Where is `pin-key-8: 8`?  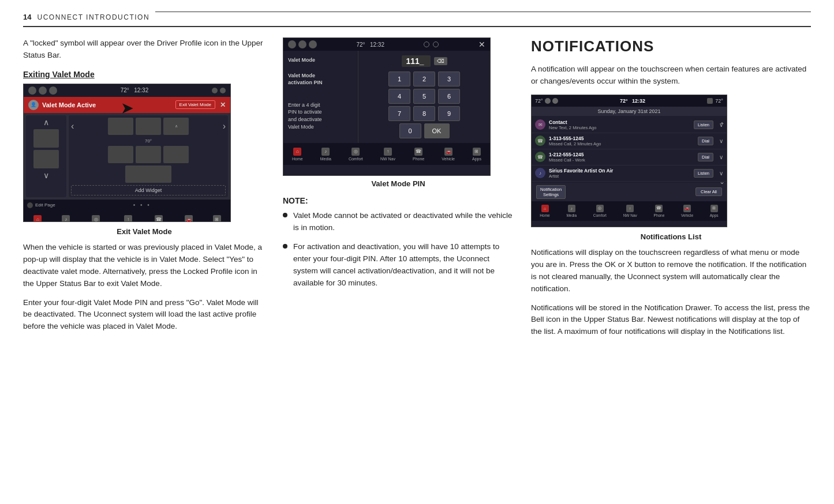
pin-key-8: 8 is located at coordinates (424, 114).